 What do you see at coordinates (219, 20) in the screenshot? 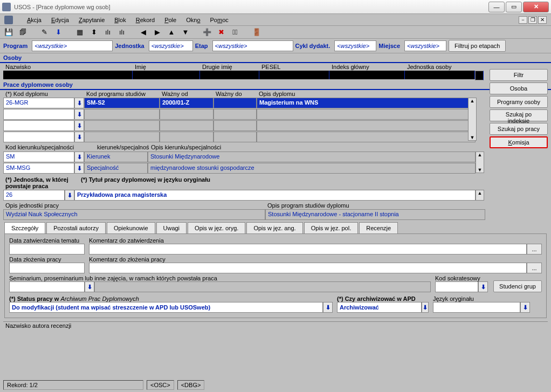
I see `menu-pomoc: Pomoc` at bounding box center [219, 20].